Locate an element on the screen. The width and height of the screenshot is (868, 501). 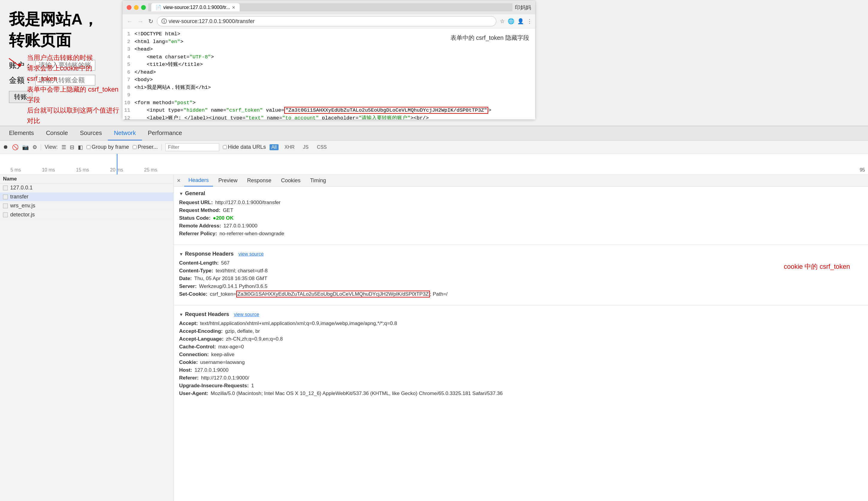
details-tab-cookies: Cookies is located at coordinates (291, 181).